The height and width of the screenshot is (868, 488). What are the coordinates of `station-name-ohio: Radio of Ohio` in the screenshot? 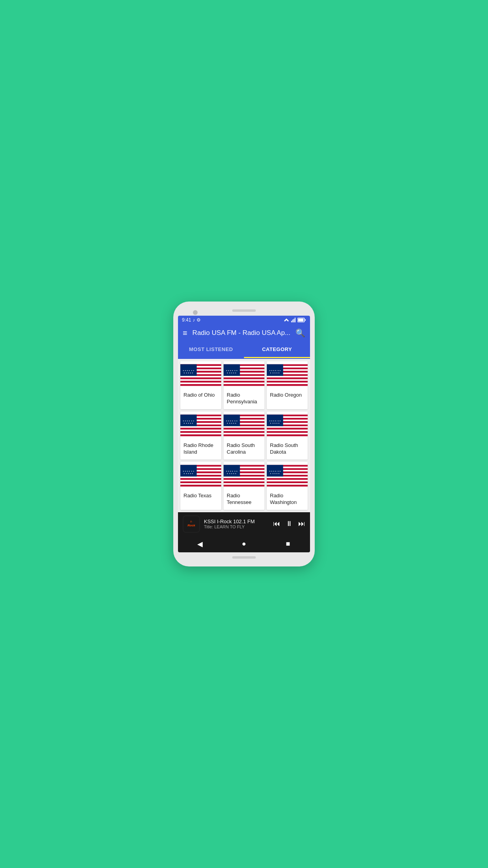 It's located at (201, 395).